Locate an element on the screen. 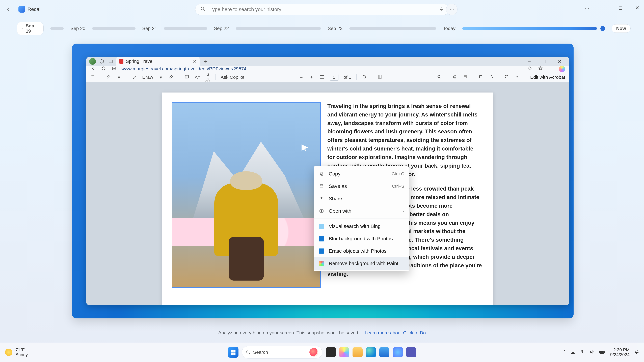 Image resolution: width=644 pixels, height=362 pixels. nav-back-icon is located at coordinates (93, 69).